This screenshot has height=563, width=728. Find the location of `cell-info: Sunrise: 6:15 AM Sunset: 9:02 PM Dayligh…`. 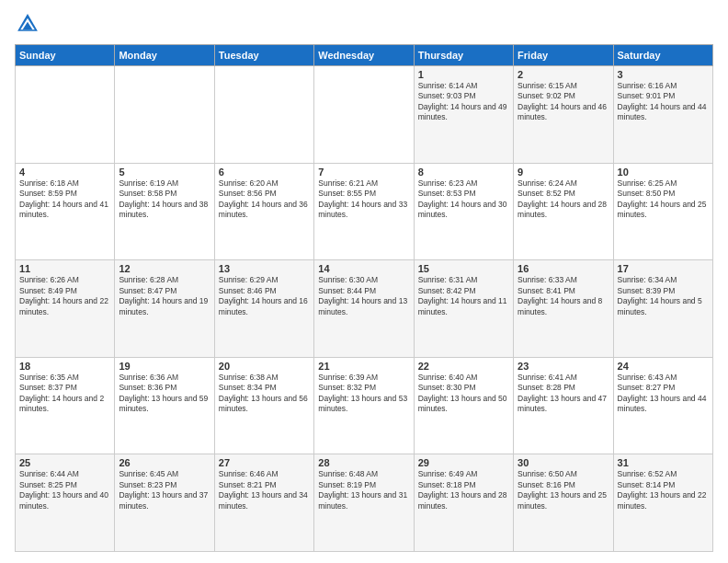

cell-info: Sunrise: 6:15 AM Sunset: 9:02 PM Dayligh… is located at coordinates (563, 102).